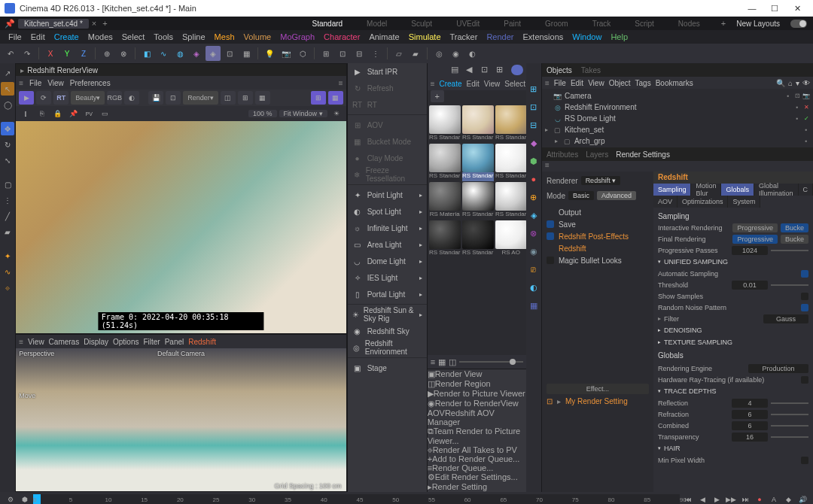 Image resolution: width=813 pixels, height=504 pixels. What do you see at coordinates (731, 499) in the screenshot?
I see `tl-next-icon: ▶▶` at bounding box center [731, 499].